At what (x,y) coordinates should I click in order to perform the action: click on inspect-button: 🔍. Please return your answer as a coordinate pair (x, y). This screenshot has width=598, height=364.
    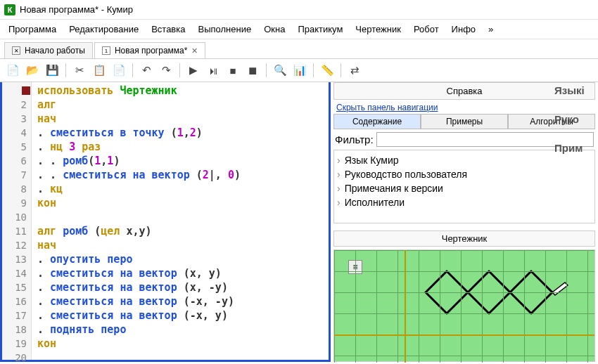
    Looking at the image, I should click on (280, 70).